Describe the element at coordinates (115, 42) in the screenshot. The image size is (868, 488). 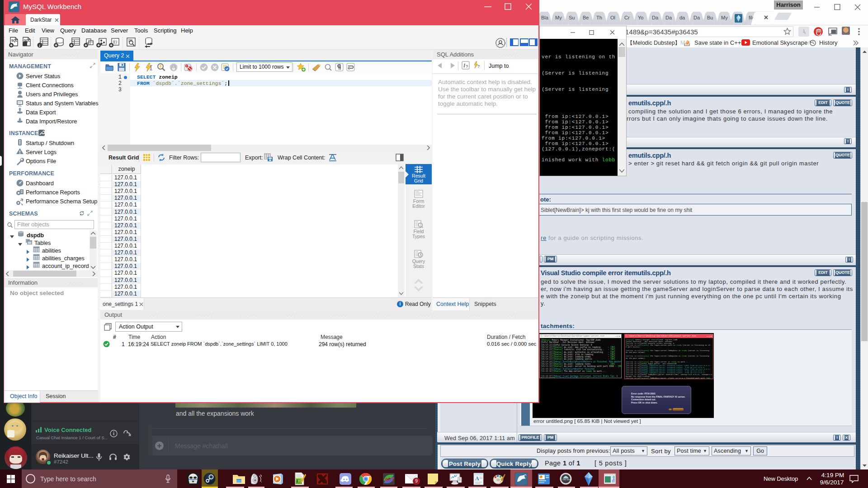
I see `svg-text: f()` at that location.